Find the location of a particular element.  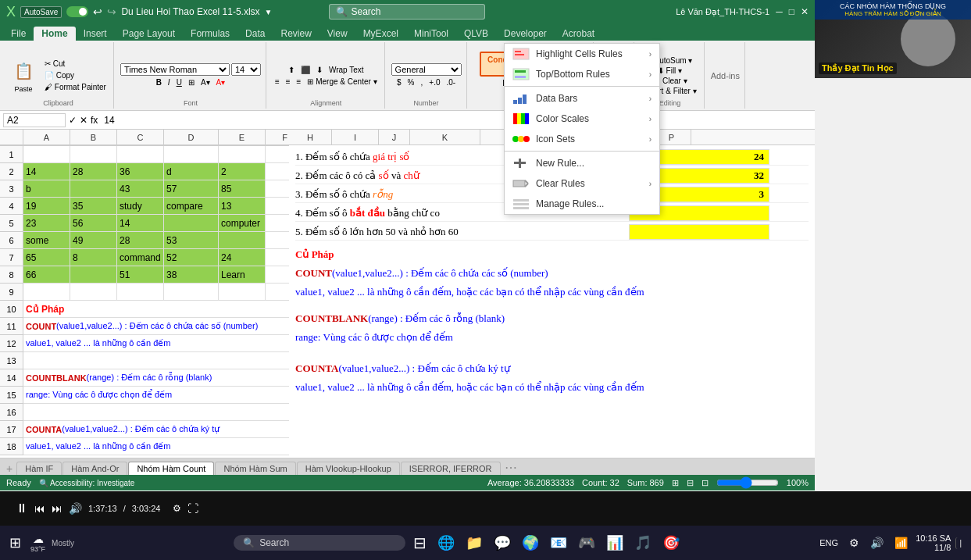

view-layout-icon: ⊟ is located at coordinates (691, 483).